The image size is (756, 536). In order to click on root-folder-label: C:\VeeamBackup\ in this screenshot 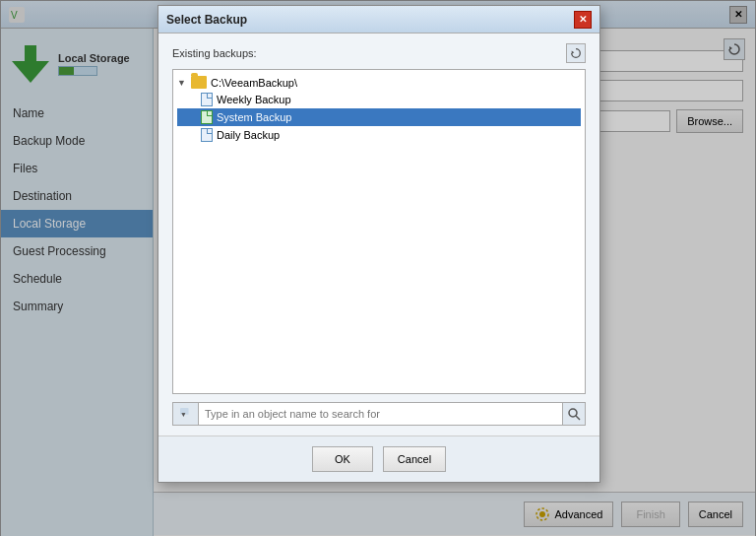, I will do `click(254, 83)`.